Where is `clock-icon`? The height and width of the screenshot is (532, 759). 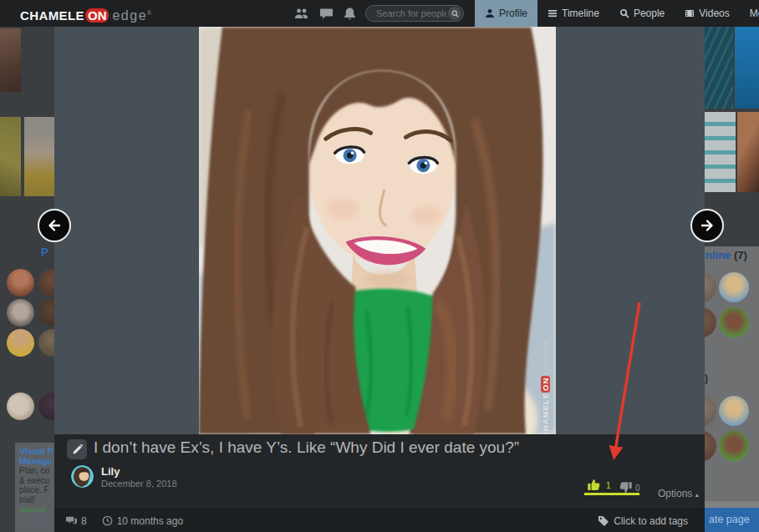
clock-icon is located at coordinates (107, 521).